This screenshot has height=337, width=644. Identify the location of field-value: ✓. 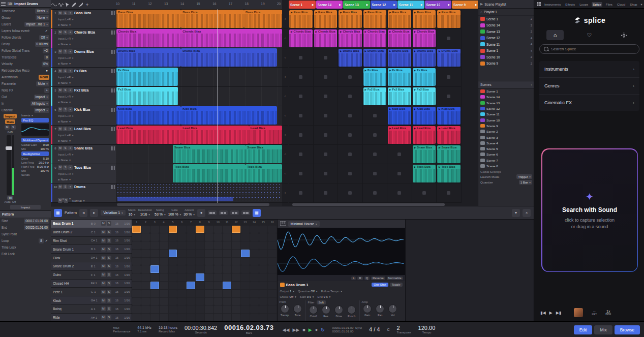
(47, 31).